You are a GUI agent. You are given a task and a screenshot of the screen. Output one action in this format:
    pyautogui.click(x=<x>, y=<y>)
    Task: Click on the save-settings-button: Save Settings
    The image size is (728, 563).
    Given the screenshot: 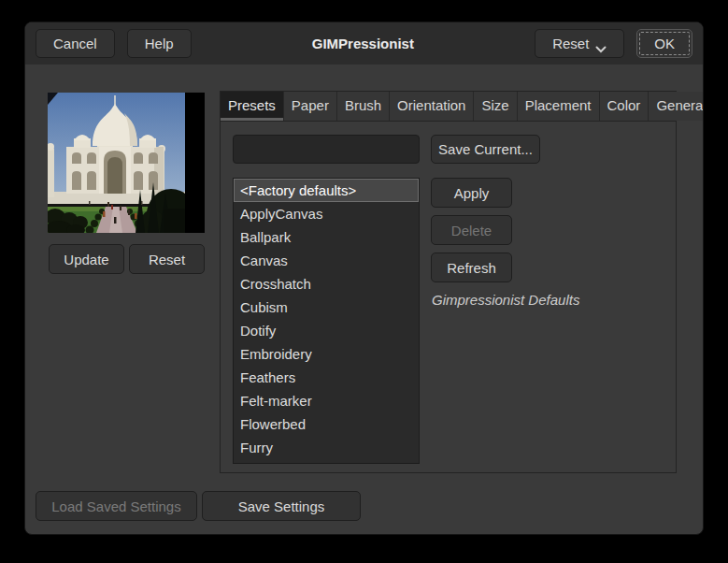 What is the action you would take?
    pyautogui.click(x=281, y=506)
    